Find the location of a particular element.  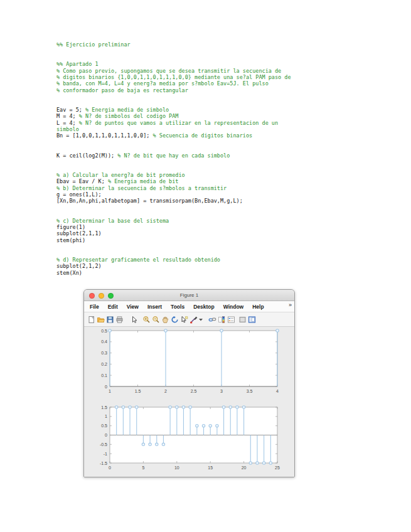

traffic-lights is located at coordinates (102, 296).